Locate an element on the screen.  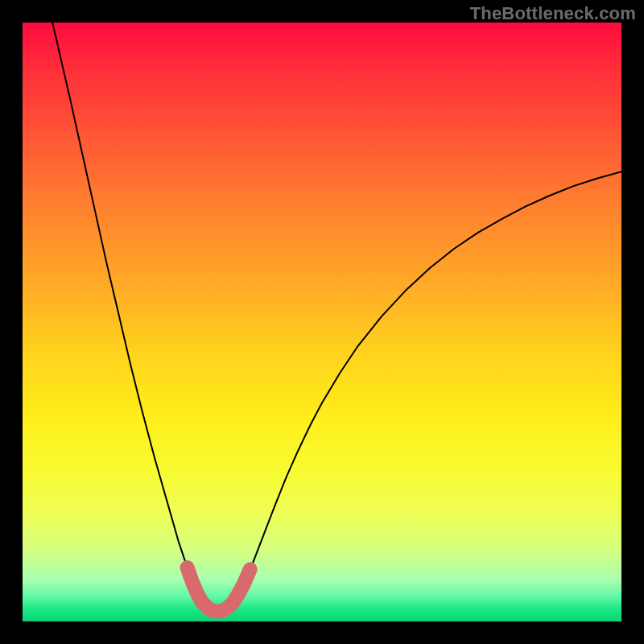
highlight-line is located at coordinates (219, 589).